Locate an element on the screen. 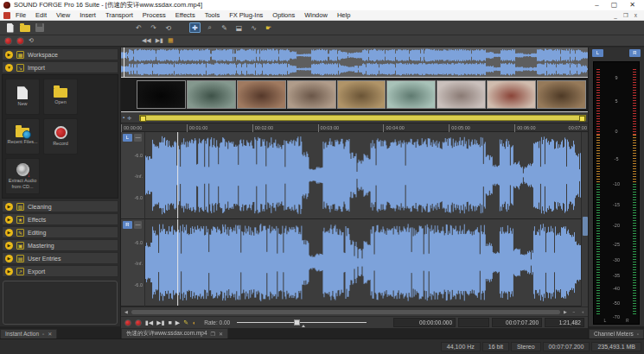 The image size is (644, 354). event-tool-button: ⬓ is located at coordinates (239, 28).